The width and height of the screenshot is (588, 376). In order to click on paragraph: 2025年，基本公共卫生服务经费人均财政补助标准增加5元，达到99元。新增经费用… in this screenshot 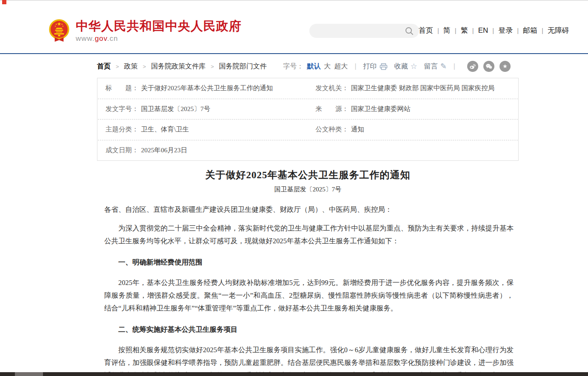, I will do `click(309, 296)`.